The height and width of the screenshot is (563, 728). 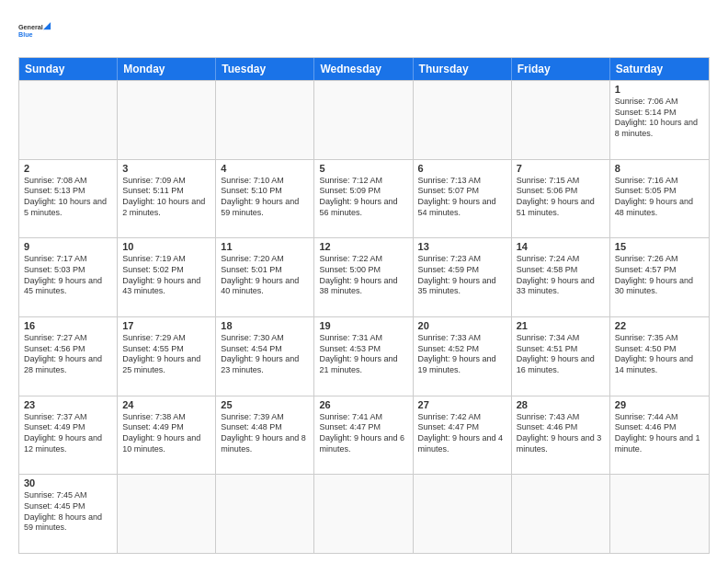 I want to click on day-info: Sunrise: 7:19 AM Sunset: 5:02 PM Dayligh…, so click(x=166, y=276).